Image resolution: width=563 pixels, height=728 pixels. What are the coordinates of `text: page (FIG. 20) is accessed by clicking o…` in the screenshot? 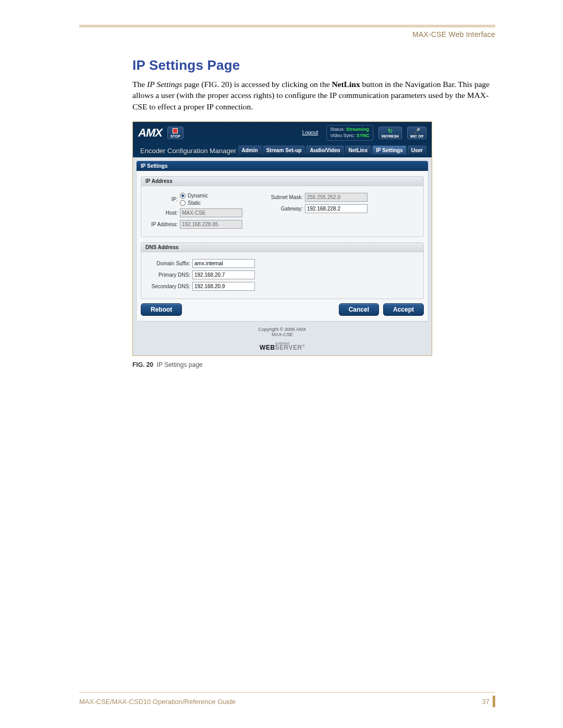 It's located at (256, 84).